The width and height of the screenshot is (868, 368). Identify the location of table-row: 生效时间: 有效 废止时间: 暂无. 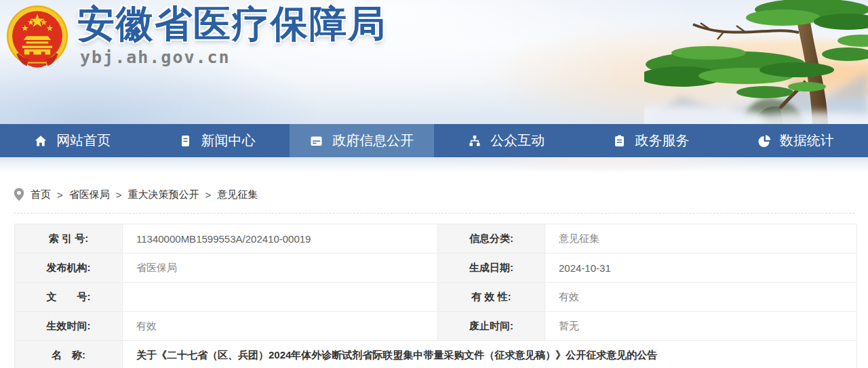
(436, 327).